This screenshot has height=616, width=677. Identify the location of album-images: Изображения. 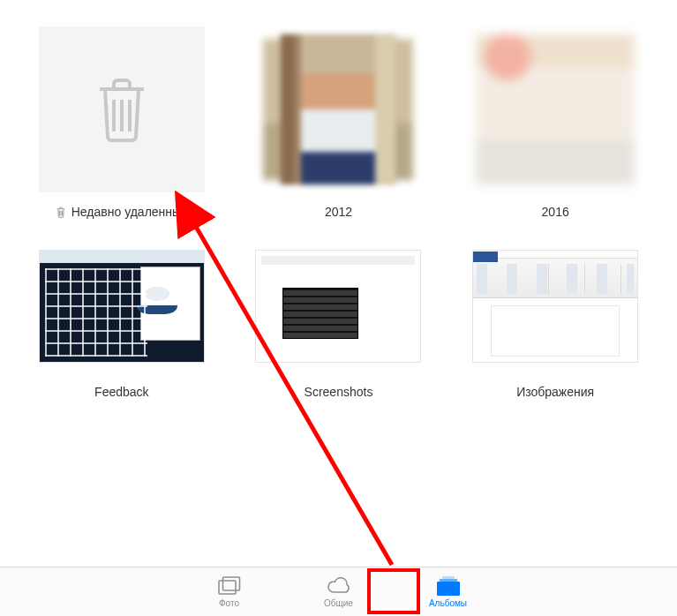
(555, 319).